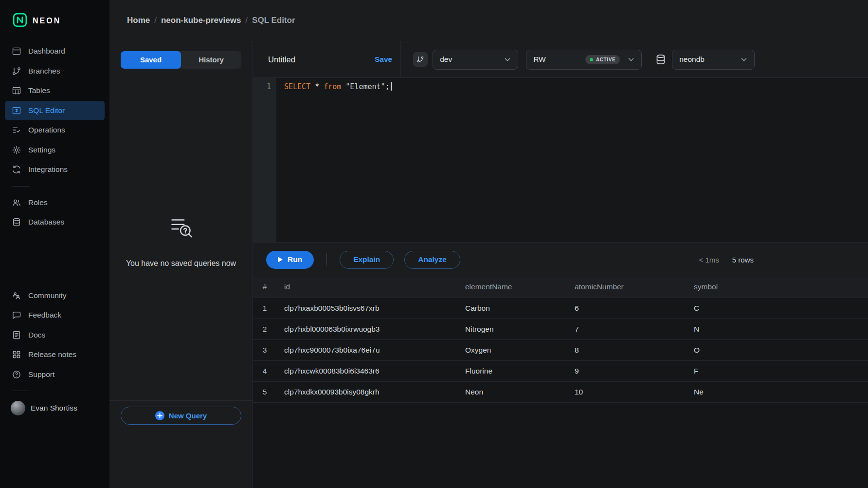 The width and height of the screenshot is (868, 488). Describe the element at coordinates (53, 355) in the screenshot. I see `sidebar-item-label: Release notes` at that location.